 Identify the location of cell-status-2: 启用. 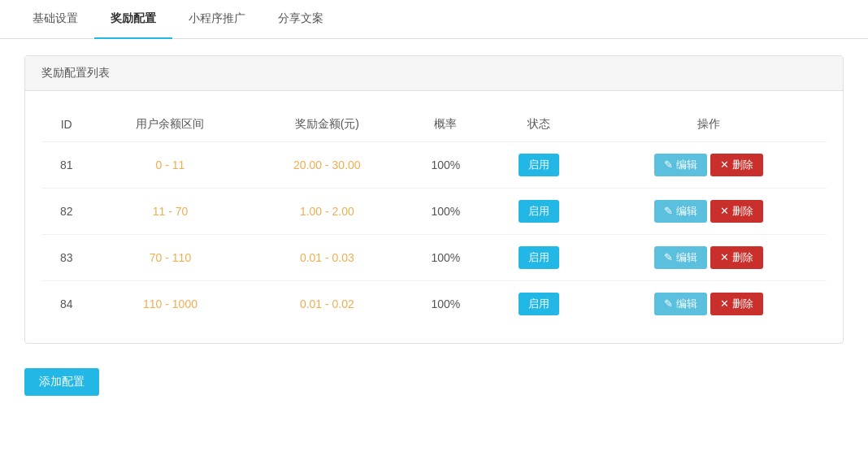
(539, 258).